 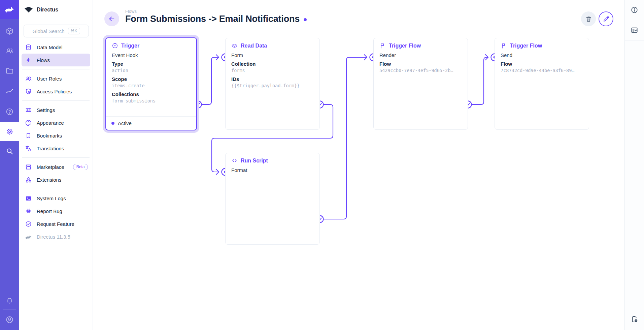 I want to click on search-placeholder: Global Search, so click(x=48, y=31).